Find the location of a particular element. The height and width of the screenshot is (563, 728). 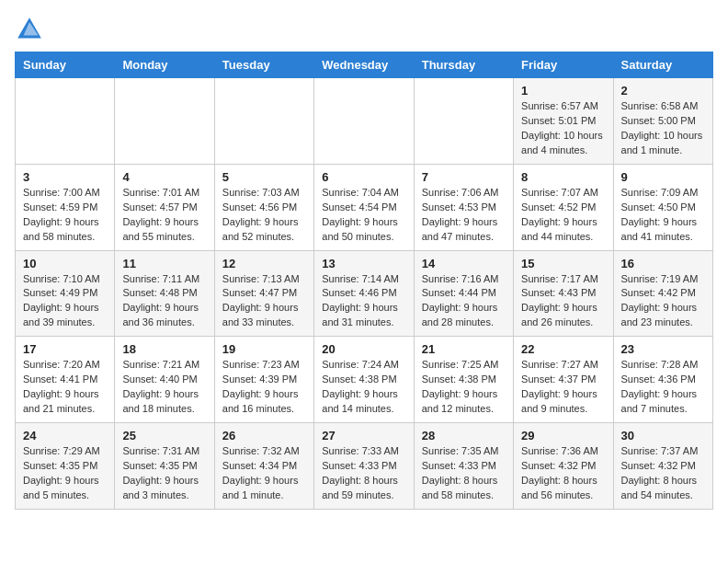

day-number: 30 is located at coordinates (664, 436).